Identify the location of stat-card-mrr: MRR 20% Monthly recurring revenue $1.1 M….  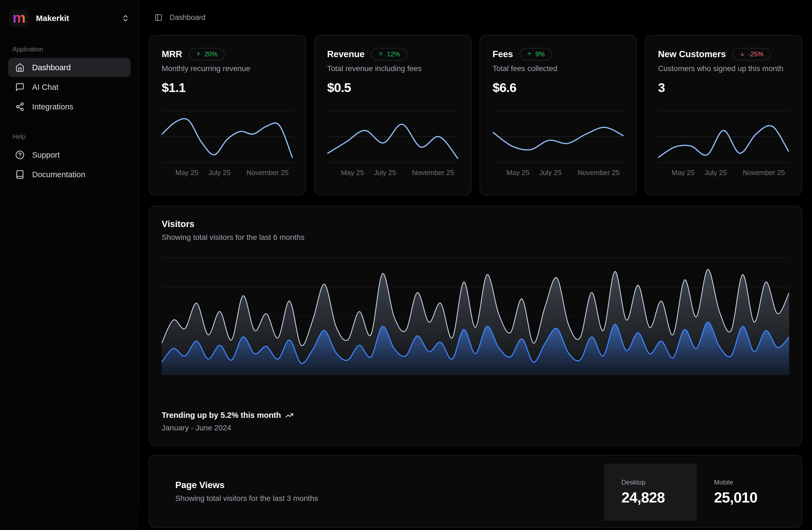
(227, 115).